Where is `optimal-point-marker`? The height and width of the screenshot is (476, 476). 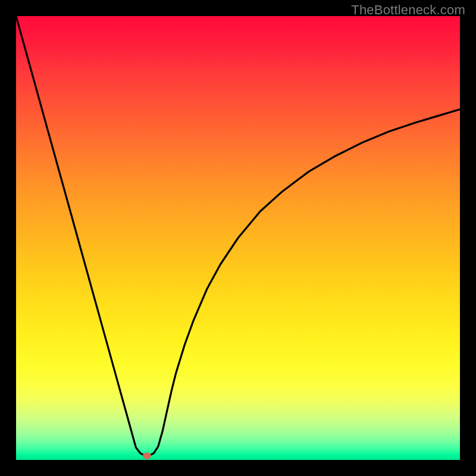 optimal-point-marker is located at coordinates (147, 456).